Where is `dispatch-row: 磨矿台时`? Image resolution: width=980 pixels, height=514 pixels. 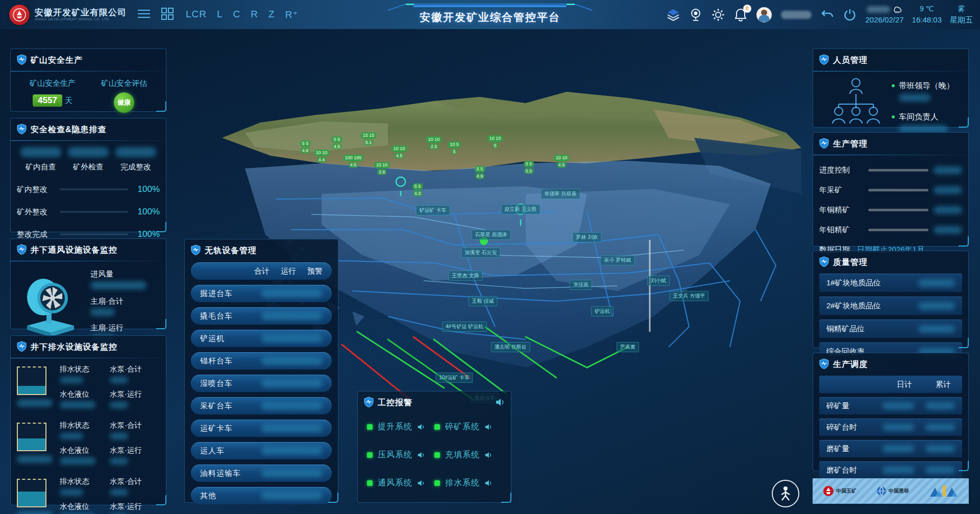
dispatch-row: 磨矿台时 is located at coordinates (891, 470).